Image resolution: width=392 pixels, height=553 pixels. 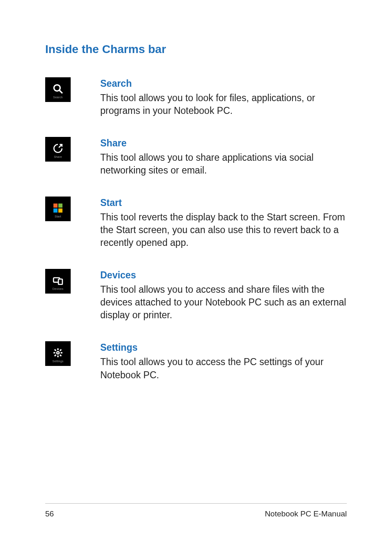 What do you see at coordinates (49, 514) in the screenshot?
I see `page-number: 56` at bounding box center [49, 514].